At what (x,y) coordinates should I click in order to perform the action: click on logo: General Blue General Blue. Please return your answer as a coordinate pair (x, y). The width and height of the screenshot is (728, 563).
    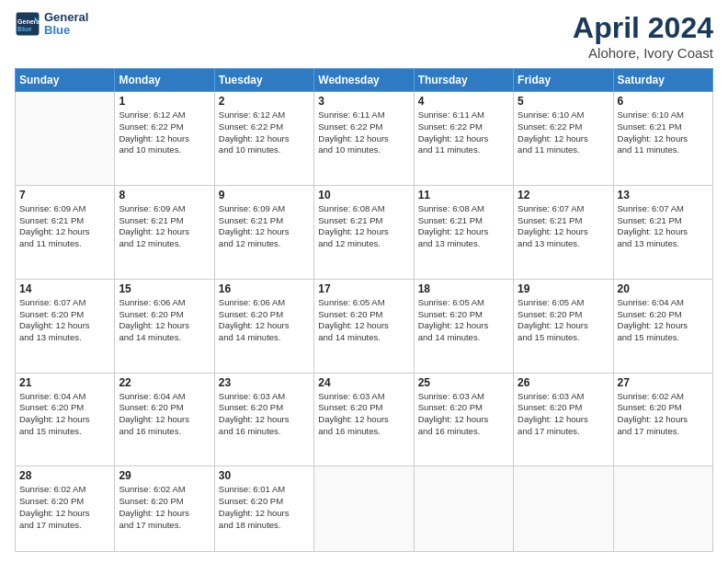
    Looking at the image, I should click on (51, 24).